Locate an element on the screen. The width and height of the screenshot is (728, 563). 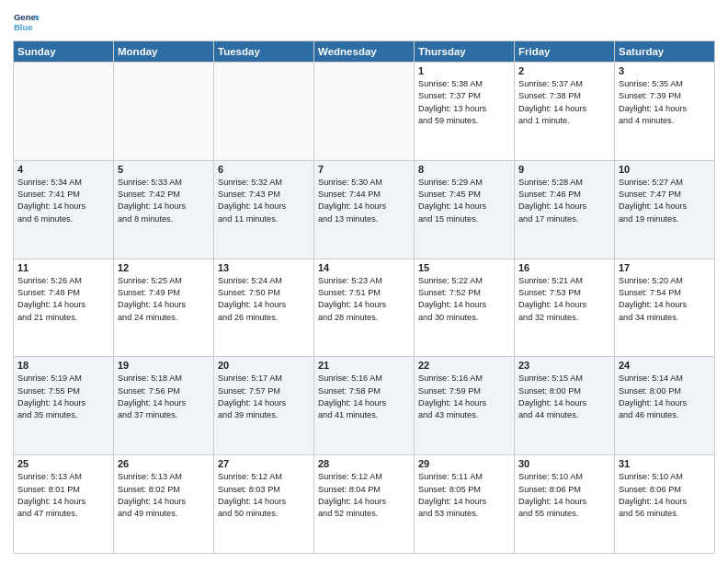
day-info: Sunrise: 5:28 AM Sunset: 7:46 PM Dayligh… is located at coordinates (564, 201).